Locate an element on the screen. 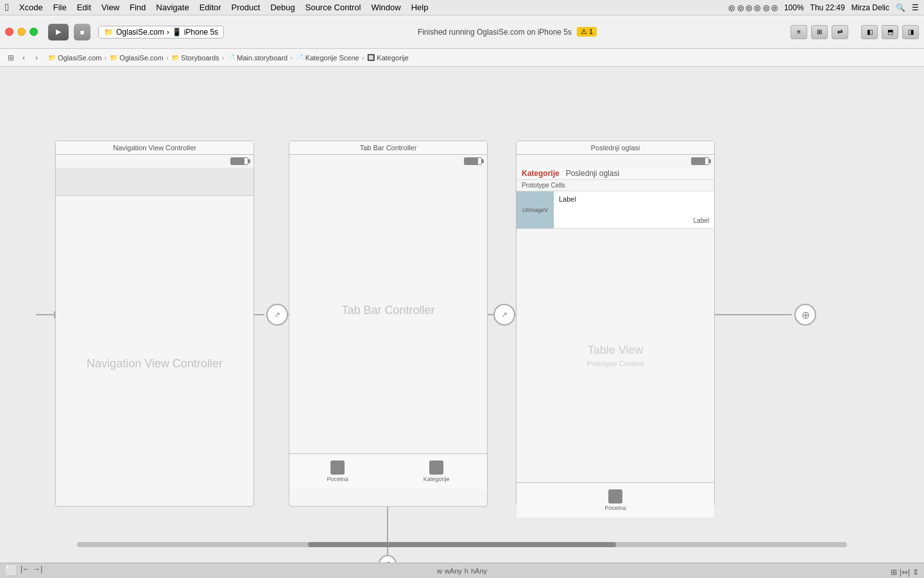 This screenshot has width=924, height=578. breadcrumb-item-4: 📄 Main.storyboard is located at coordinates (257, 58).